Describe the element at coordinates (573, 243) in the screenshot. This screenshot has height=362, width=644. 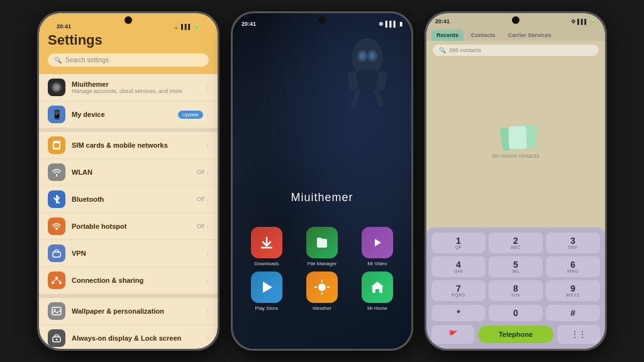
I see `dial-key-3: 3 DEF` at that location.